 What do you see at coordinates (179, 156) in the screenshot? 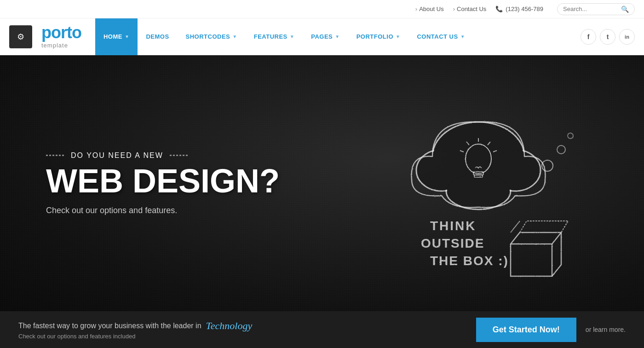
I see `tagline-decoration-right` at bounding box center [179, 156].